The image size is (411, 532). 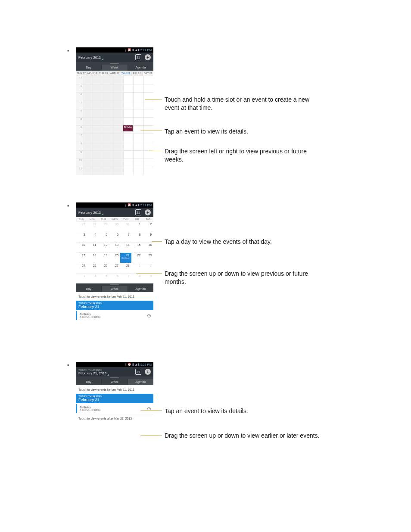 What do you see at coordinates (103, 227) in the screenshot?
I see `month-day-cell: 29` at bounding box center [103, 227].